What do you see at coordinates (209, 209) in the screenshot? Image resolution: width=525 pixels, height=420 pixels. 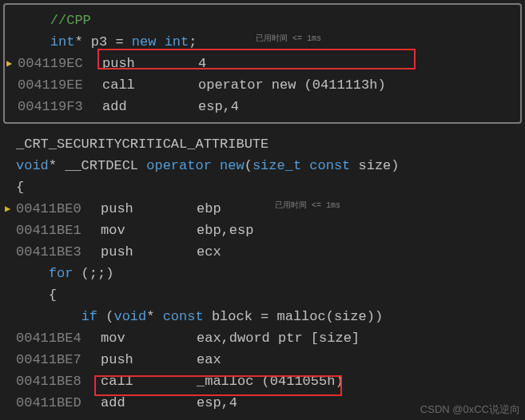 I see `asm-operand: ebp` at bounding box center [209, 209].